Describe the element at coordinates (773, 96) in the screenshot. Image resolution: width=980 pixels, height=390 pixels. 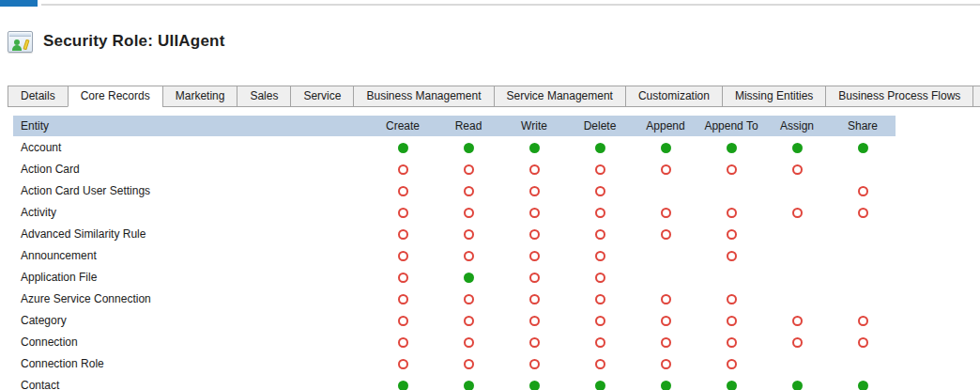
I see `tab-missing-entities: Missing Entities` at that location.